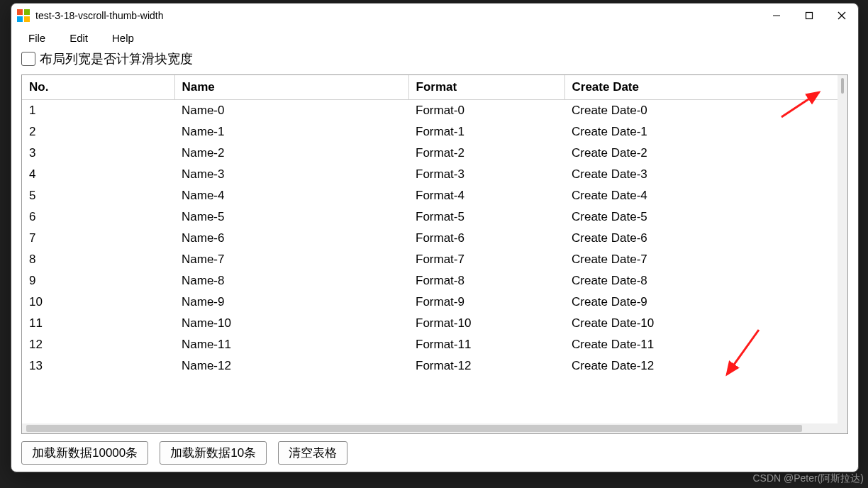 The height and width of the screenshot is (488, 868). What do you see at coordinates (486, 281) in the screenshot?
I see `cell-format: Format-8` at bounding box center [486, 281].